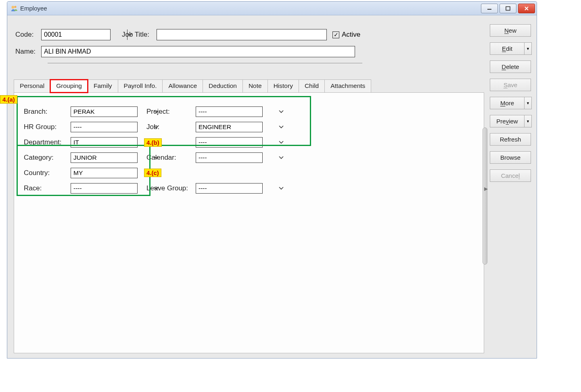 This screenshot has width=581, height=392. Describe the element at coordinates (510, 157) in the screenshot. I see `browse-button: Browse` at that location.